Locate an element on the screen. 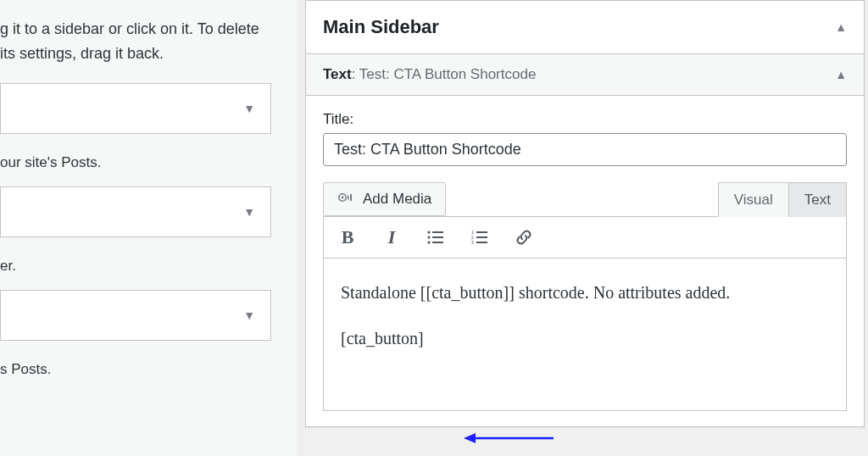 This screenshot has width=868, height=456. bullet-list-button is located at coordinates (436, 237).